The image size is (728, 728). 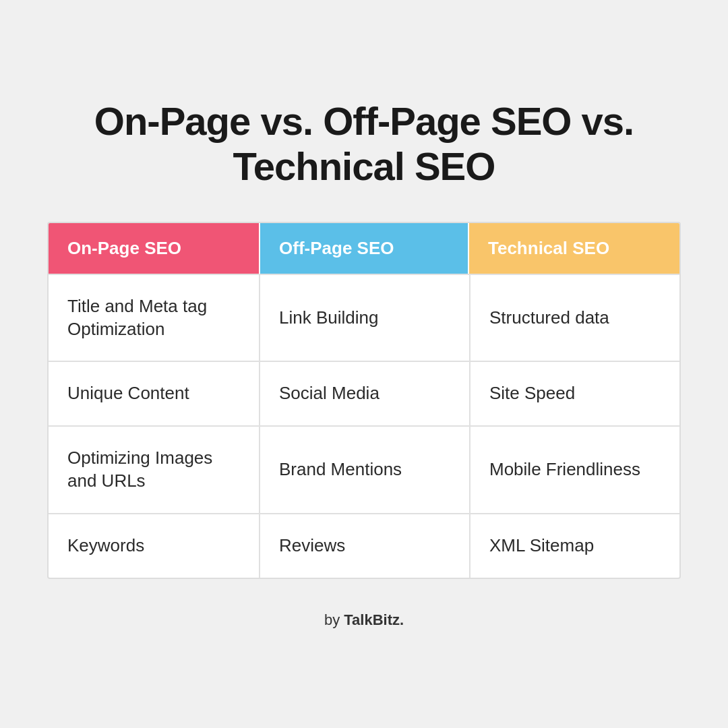 I want to click on footer: by TalkBitz., so click(x=364, y=620).